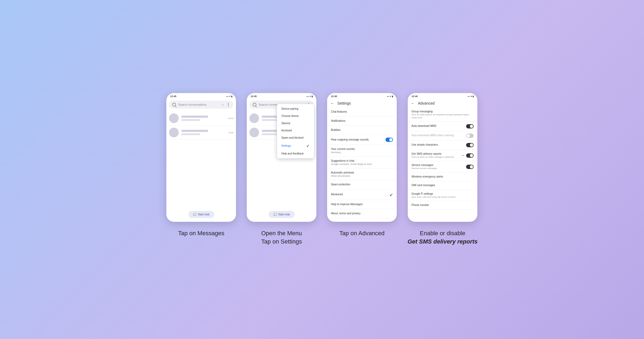 The image size is (644, 339). Describe the element at coordinates (426, 103) in the screenshot. I see `advanced-title: Advanced` at that location.